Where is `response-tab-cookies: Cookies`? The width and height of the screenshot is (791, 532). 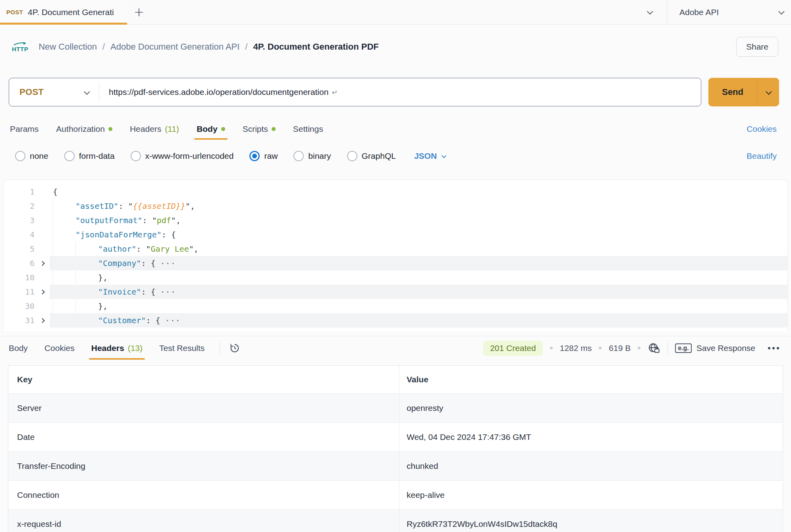
response-tab-cookies: Cookies is located at coordinates (60, 348).